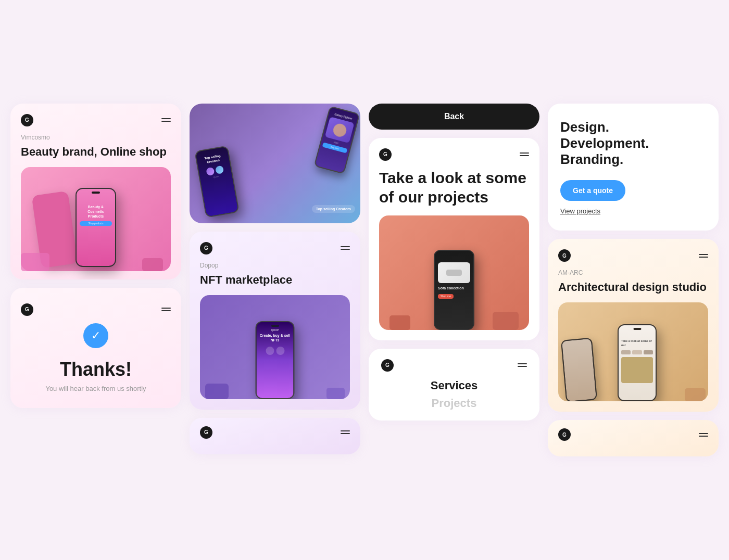 The width and height of the screenshot is (729, 560). Describe the element at coordinates (96, 348) in the screenshot. I see `thanks-card: G ✓ Thanks! You will hear back from us s…` at that location.